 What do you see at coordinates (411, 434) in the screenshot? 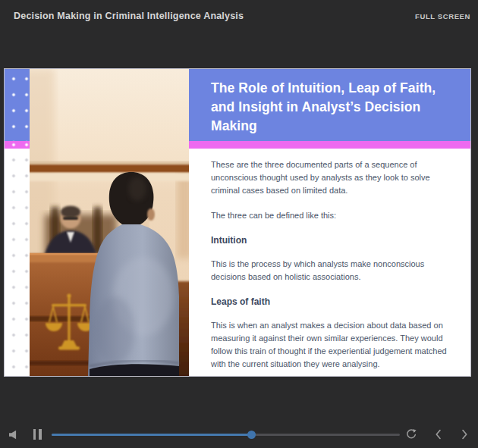
I see `replay-button` at bounding box center [411, 434].